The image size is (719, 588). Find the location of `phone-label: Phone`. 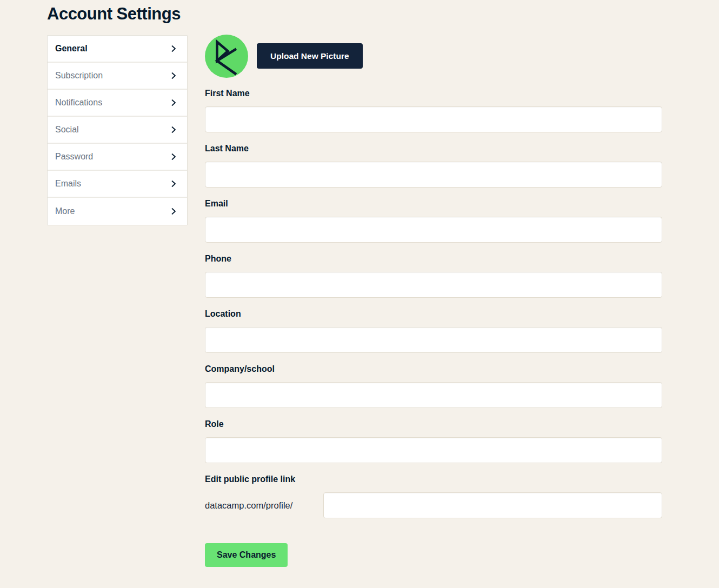

phone-label: Phone is located at coordinates (434, 259).